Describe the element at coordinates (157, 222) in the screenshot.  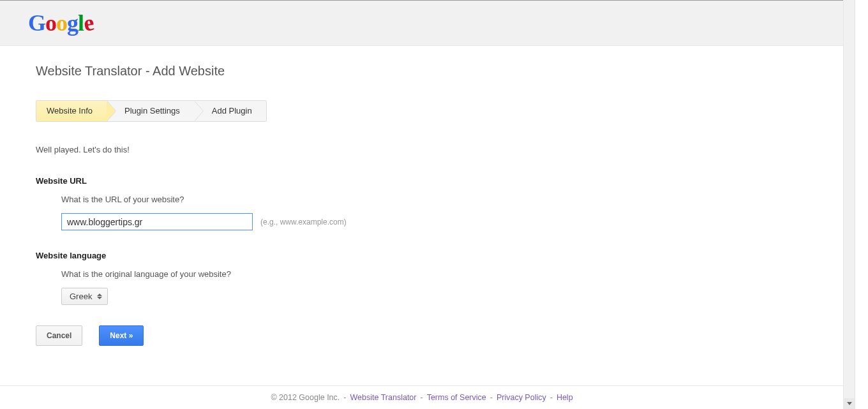
I see `website-url-input` at that location.